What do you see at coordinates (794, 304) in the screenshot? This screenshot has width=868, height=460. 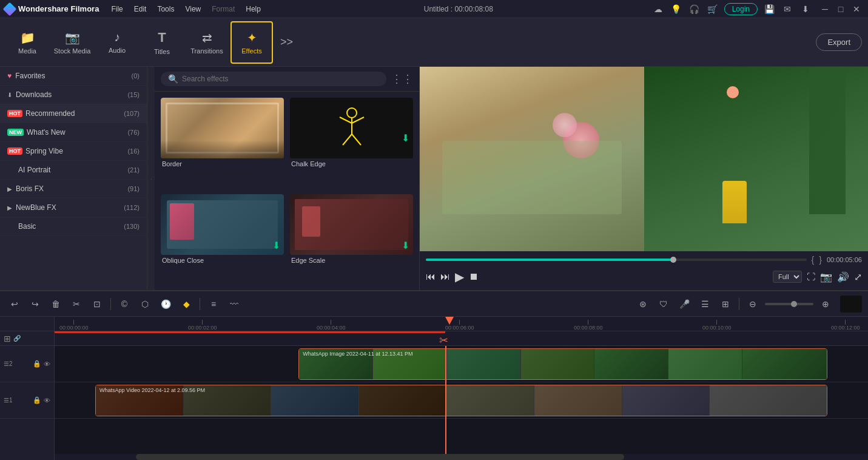 I see `zoom-thumb` at bounding box center [794, 304].